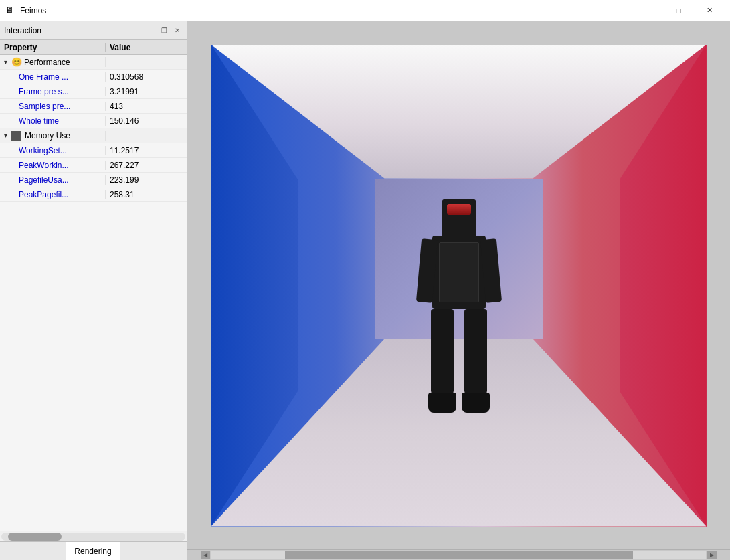 Image resolution: width=730 pixels, height=560 pixels. What do you see at coordinates (94, 165) in the screenshot?
I see `row-peak-working: PeakWorkin... 267.227` at bounding box center [94, 165].